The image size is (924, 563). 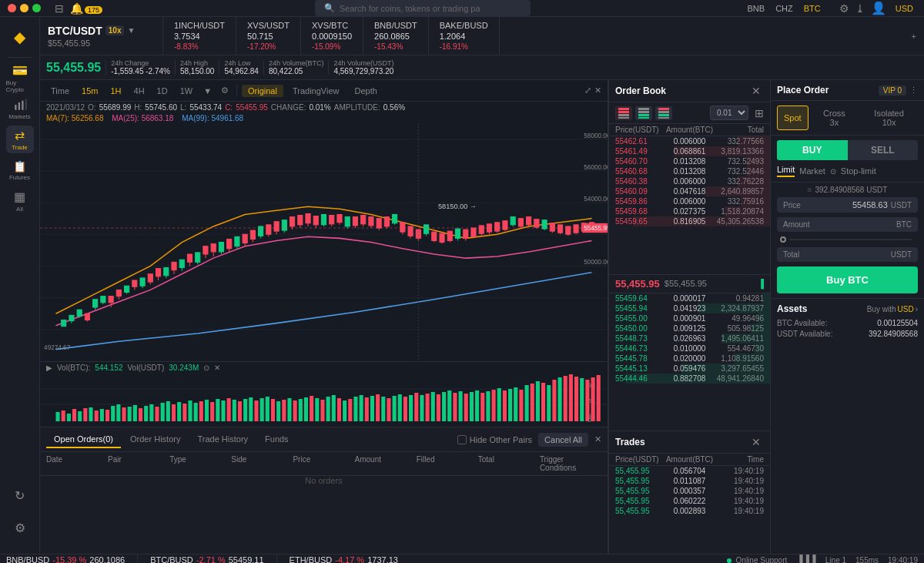 What do you see at coordinates (12, 8) in the screenshot?
I see `close-window-btn` at bounding box center [12, 8].